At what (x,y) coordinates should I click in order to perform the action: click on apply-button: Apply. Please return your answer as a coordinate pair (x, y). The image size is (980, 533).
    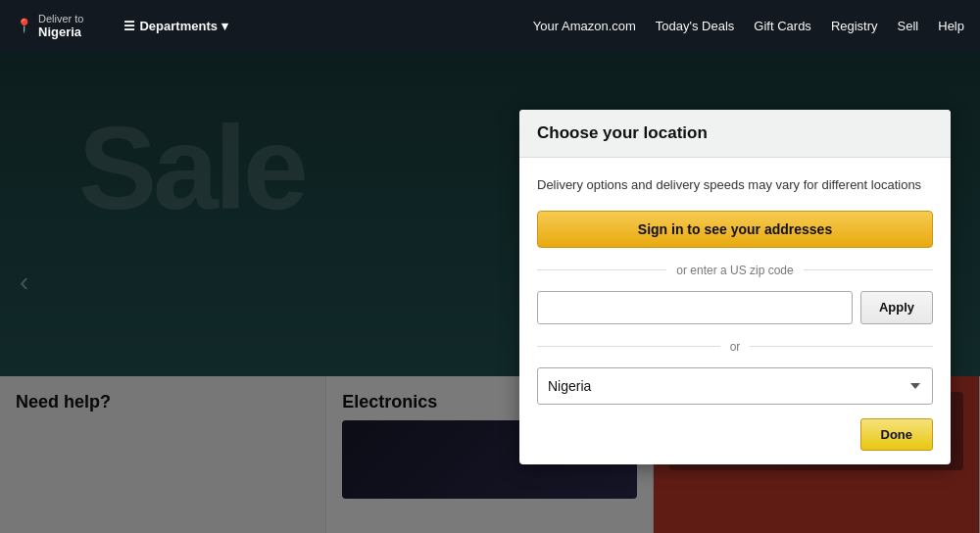
    Looking at the image, I should click on (897, 308).